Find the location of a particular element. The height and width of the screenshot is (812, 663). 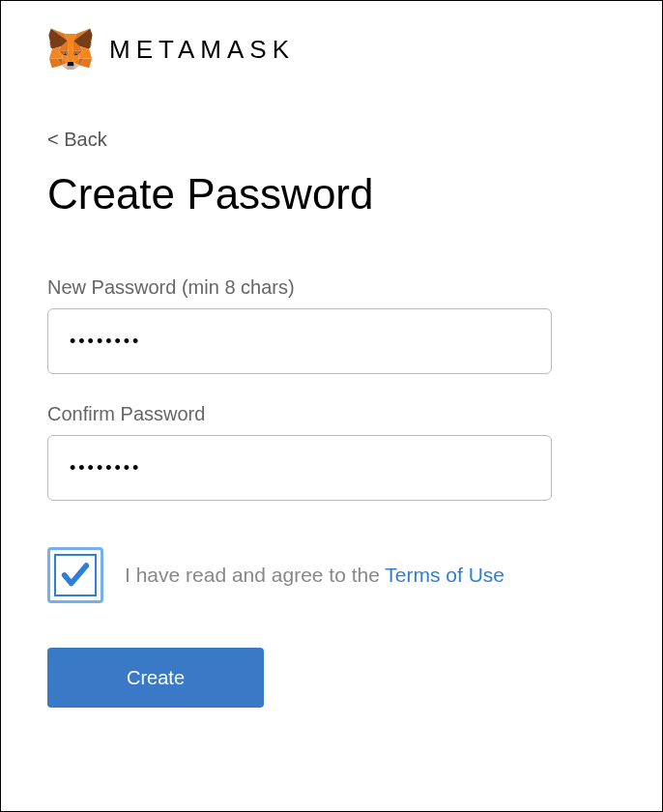

new-password-group: New Password (min 8 chars) •••••••• is located at coordinates (332, 325).